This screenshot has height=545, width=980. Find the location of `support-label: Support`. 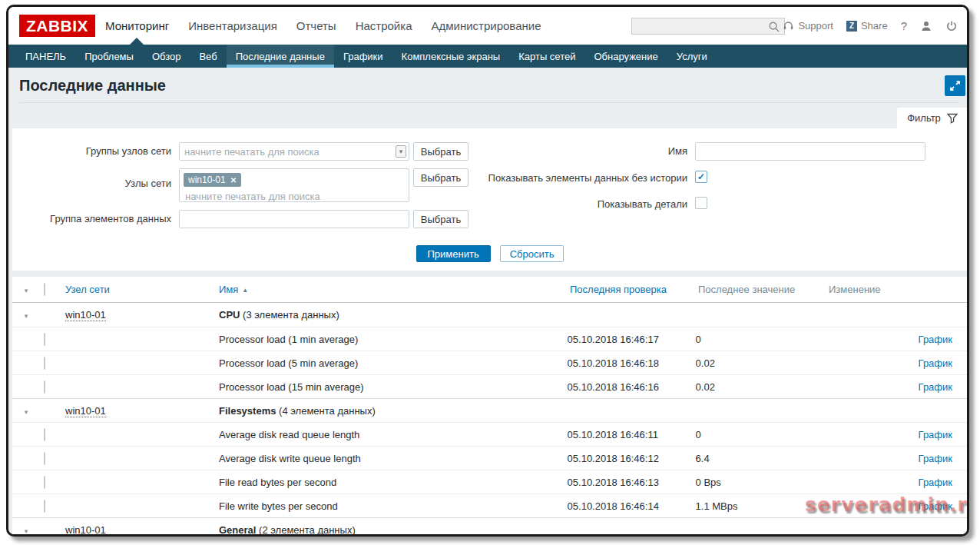

support-label: Support is located at coordinates (816, 26).